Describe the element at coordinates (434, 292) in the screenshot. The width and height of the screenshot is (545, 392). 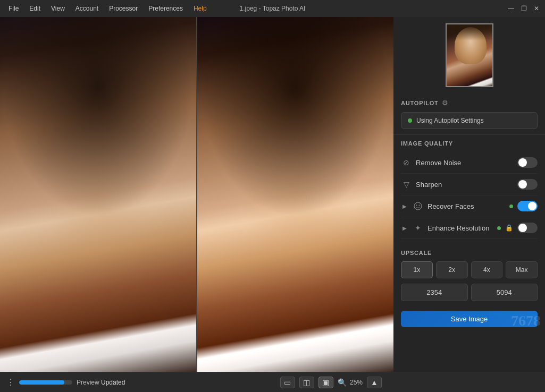
I see `width-value: 2354` at that location.